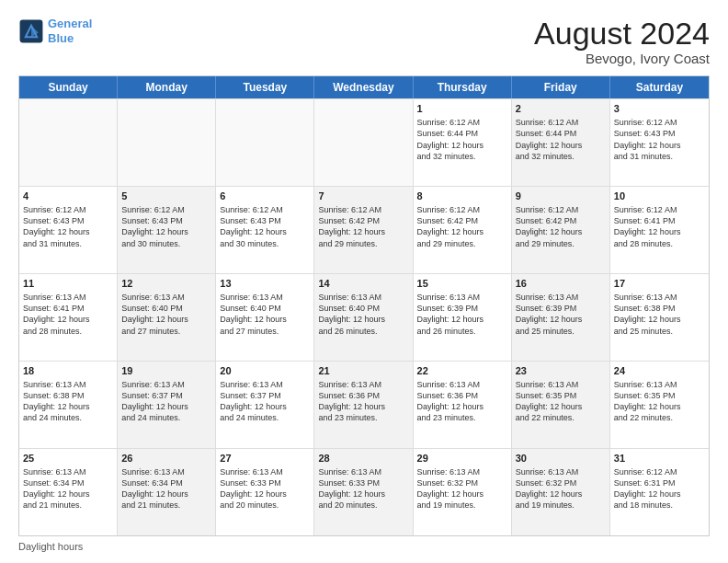  I want to click on day-number-12: 12, so click(166, 283).